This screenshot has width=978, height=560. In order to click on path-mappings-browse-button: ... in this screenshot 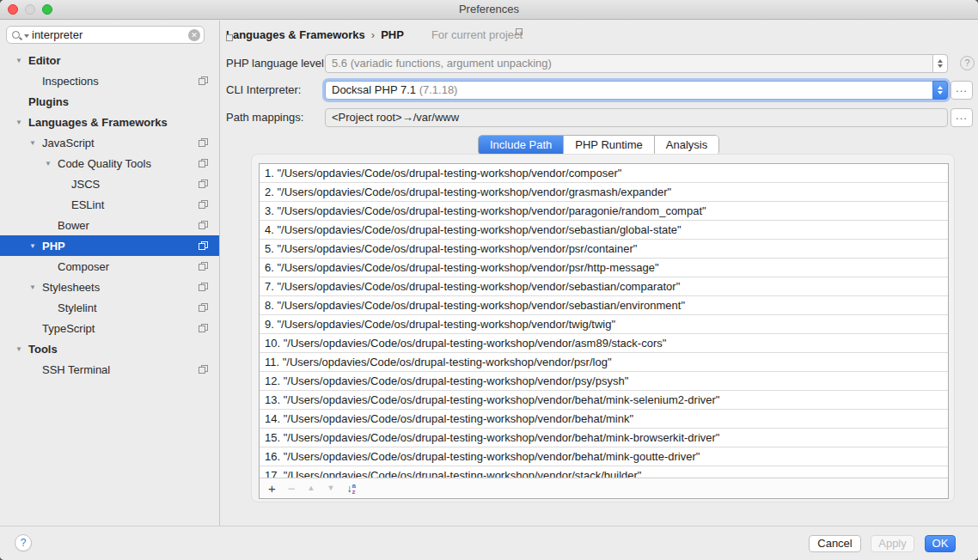, I will do `click(962, 118)`.